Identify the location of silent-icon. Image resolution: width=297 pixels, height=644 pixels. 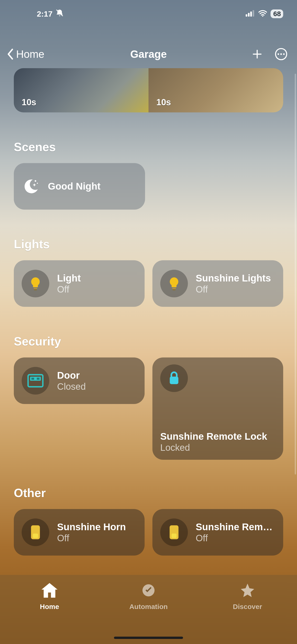
(60, 14).